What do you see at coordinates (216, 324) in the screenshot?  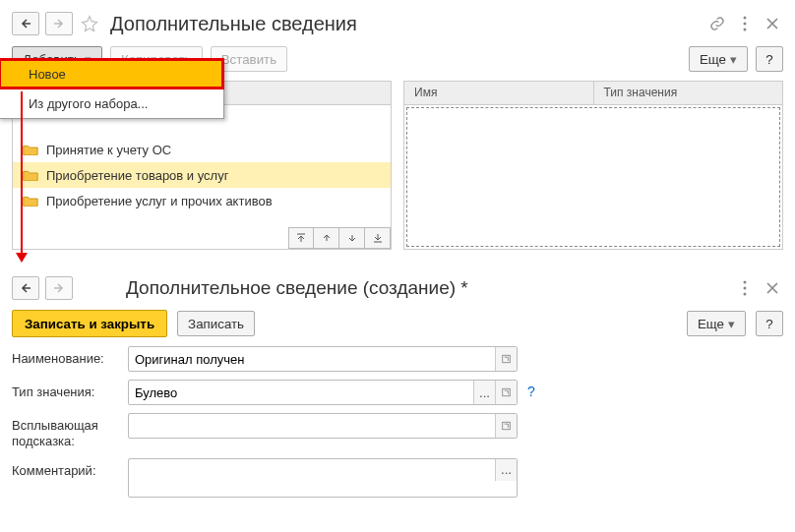 I see `save-button: Записать` at bounding box center [216, 324].